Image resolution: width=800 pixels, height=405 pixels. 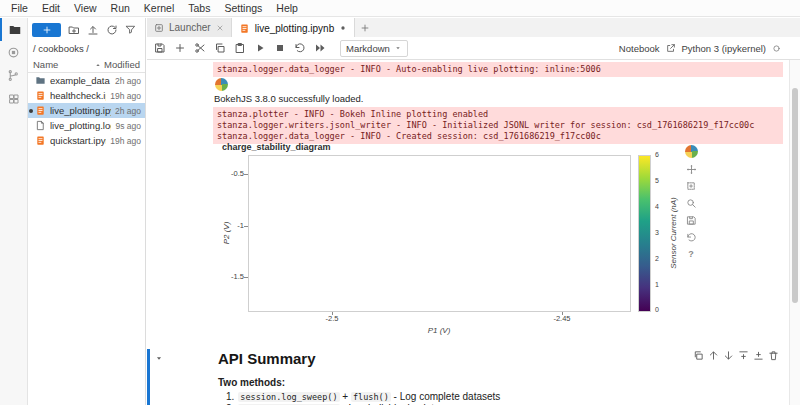 I want to click on colorbar-tick: 0, so click(x=657, y=310).